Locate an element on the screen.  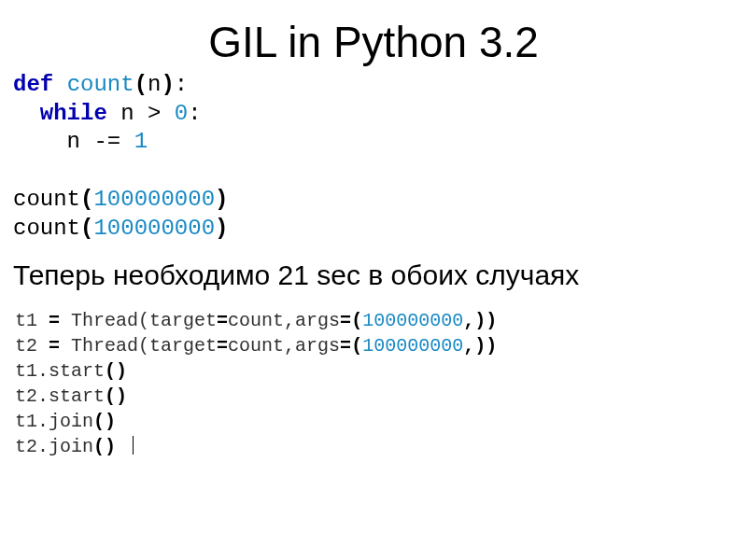
t2-lhs: t2 is located at coordinates (32, 345).